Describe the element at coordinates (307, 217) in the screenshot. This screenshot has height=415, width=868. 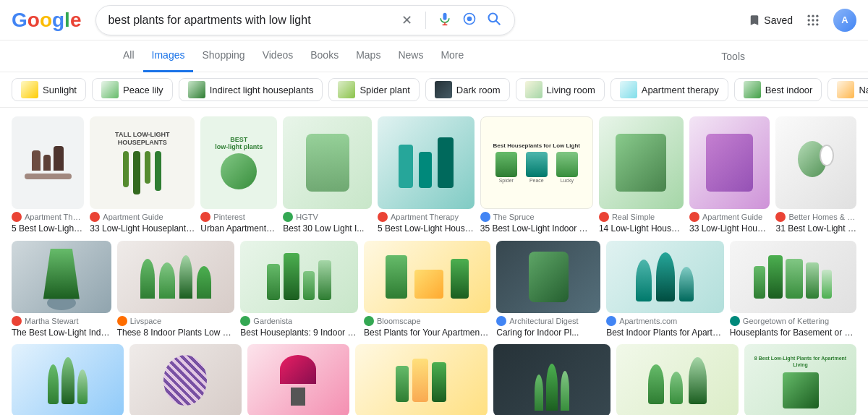
I see `source-name-1-4: HGTV` at that location.